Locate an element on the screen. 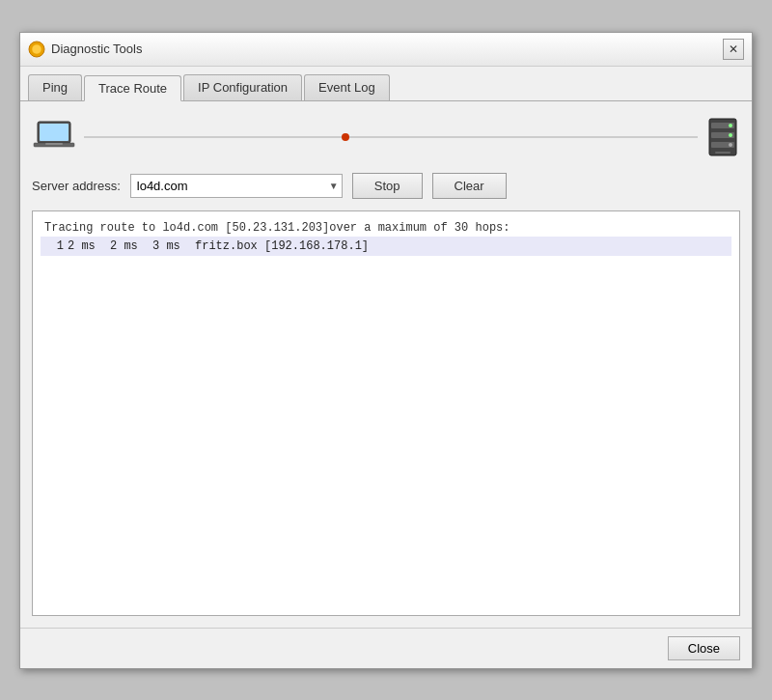 Image resolution: width=772 pixels, height=700 pixels. clear-button: Clear is located at coordinates (469, 185).